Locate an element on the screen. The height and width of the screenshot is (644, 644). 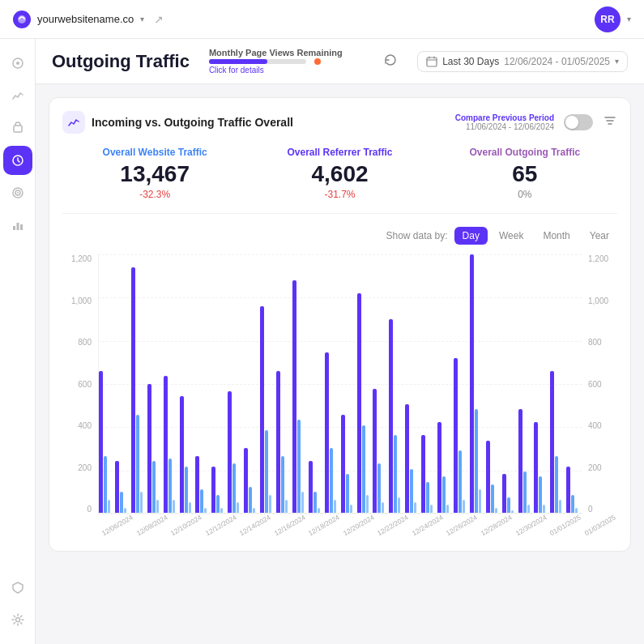
refresh-icon is located at coordinates (390, 62).